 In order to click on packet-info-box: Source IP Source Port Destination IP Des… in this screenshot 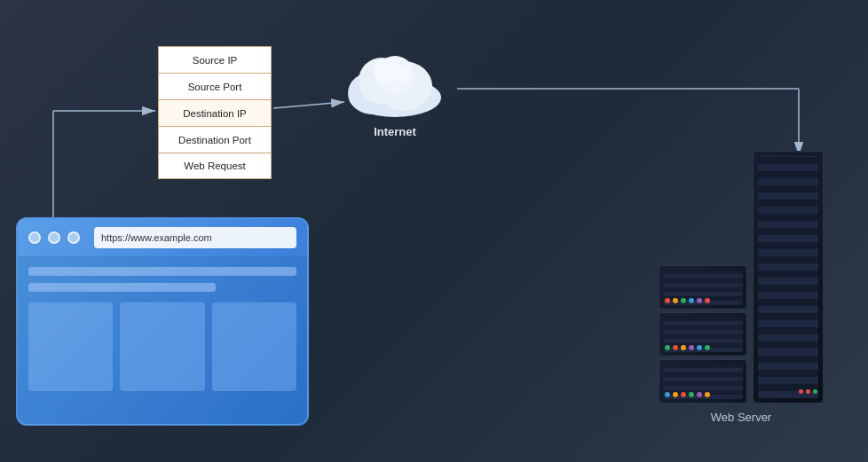, I will do `click(215, 113)`.